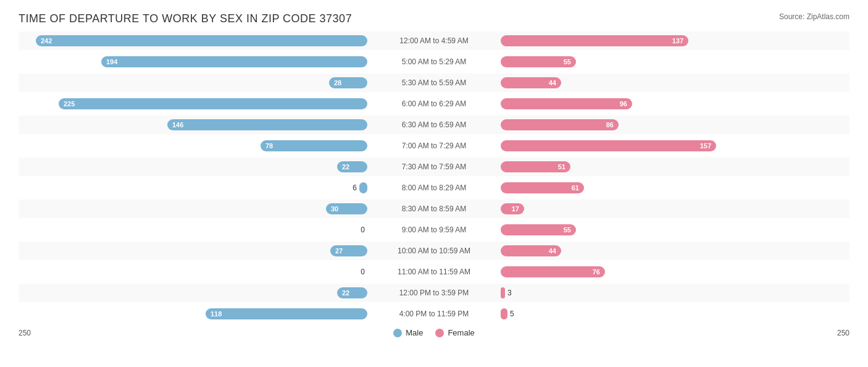 Image resolution: width=868 pixels, height=367 pixels. What do you see at coordinates (596, 272) in the screenshot?
I see `female-value-inside: 76` at bounding box center [596, 272].